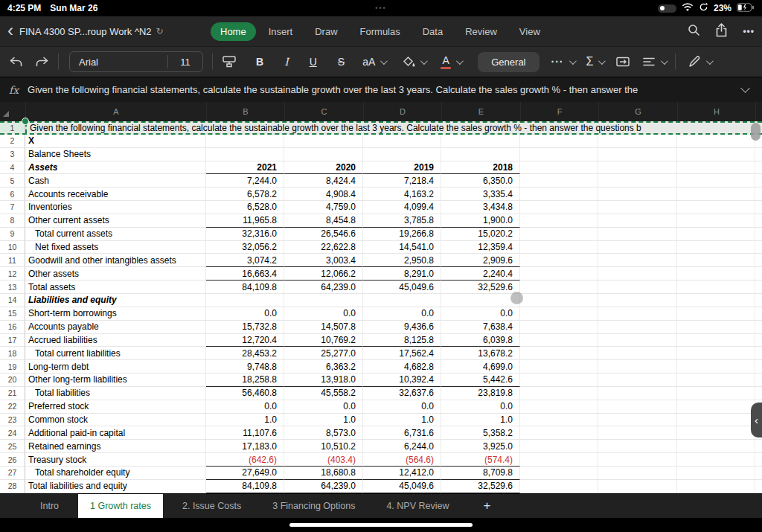 This screenshot has width=762, height=532. What do you see at coordinates (402, 112) in the screenshot?
I see `column-header-D: D` at bounding box center [402, 112].